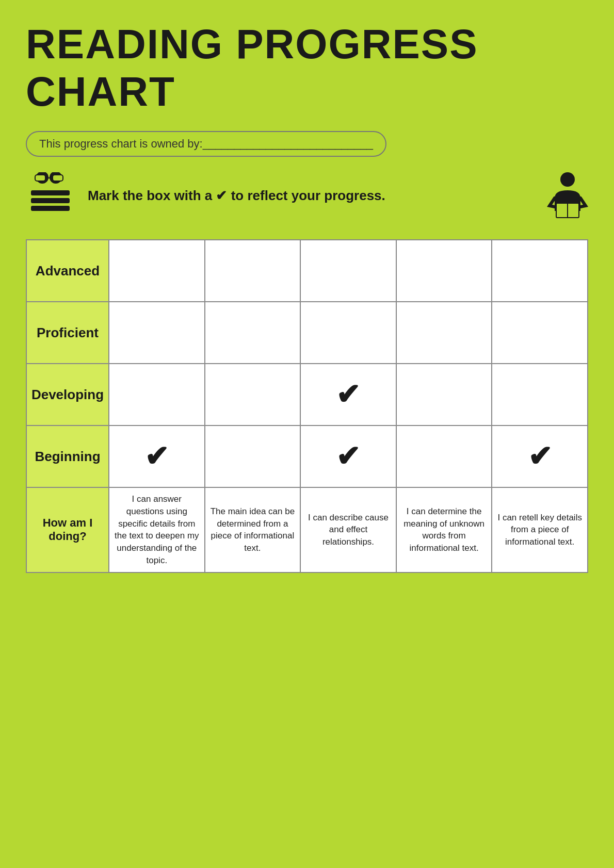 The height and width of the screenshot is (868, 614). I want to click on instruction-left: Mark the box with a ✔ to reflect your pr…, so click(205, 195).